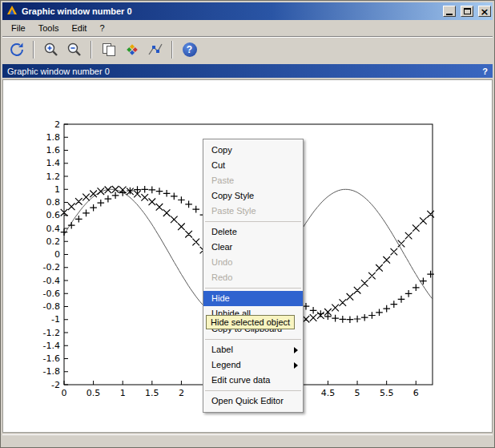 The width and height of the screenshot is (495, 448). What do you see at coordinates (253, 401) in the screenshot?
I see `context-menu-item-open-quick-editor: Open Quick Editor` at bounding box center [253, 401].